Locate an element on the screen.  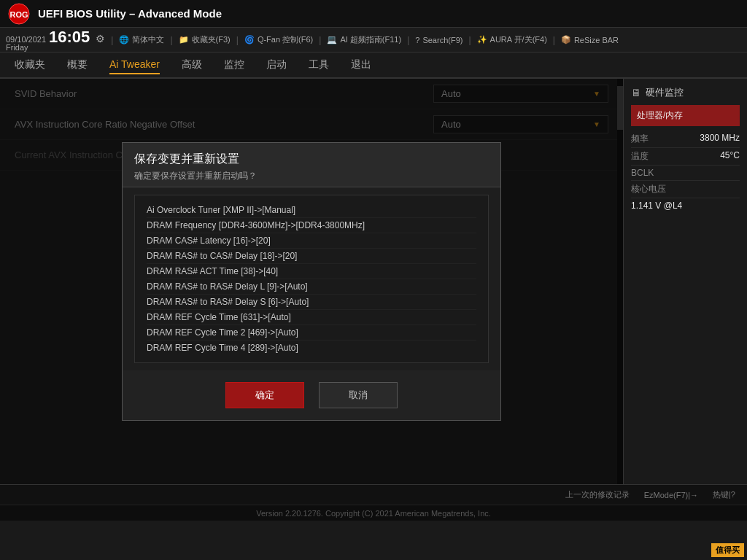
change-list-item: DRAM REF Cycle Time [631]->[Auto] is located at coordinates (311, 318).